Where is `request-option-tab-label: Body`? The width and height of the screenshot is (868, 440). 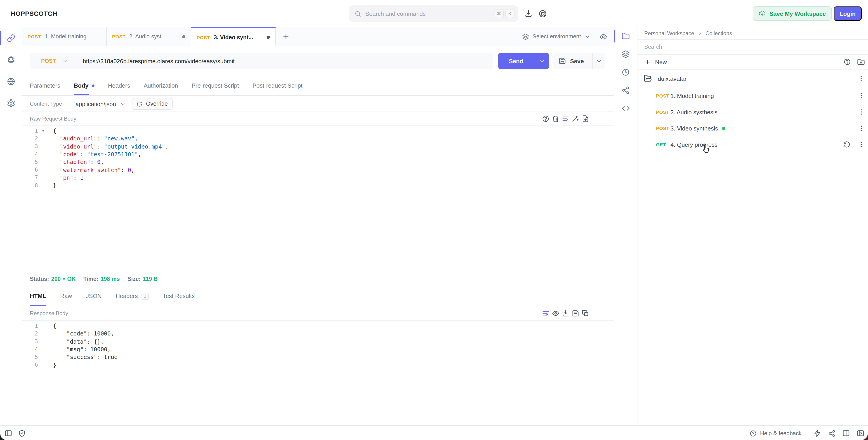 request-option-tab-label: Body is located at coordinates (81, 86).